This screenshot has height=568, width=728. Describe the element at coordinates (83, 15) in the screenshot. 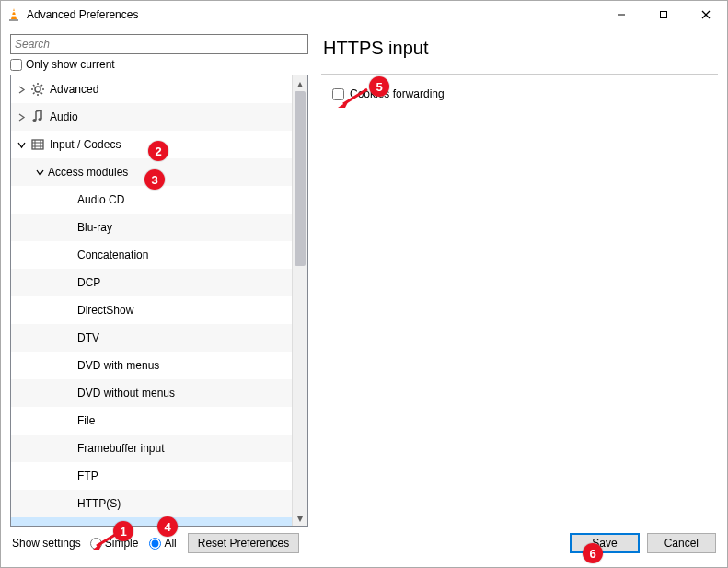

I see `window-title: Advanced Preferences` at that location.